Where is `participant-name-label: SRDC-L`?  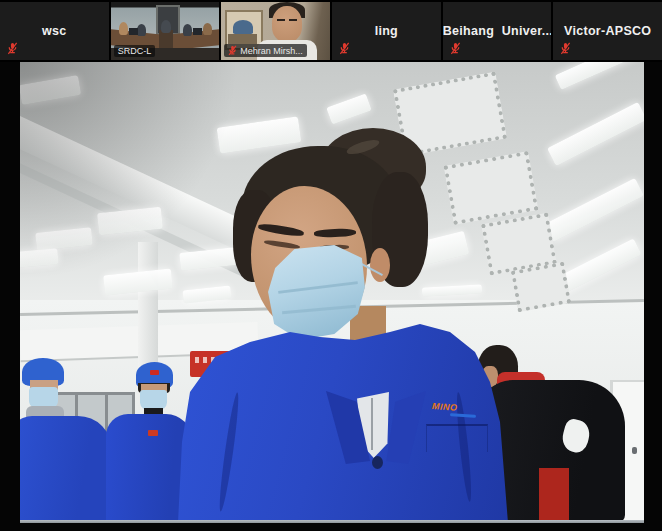
participant-name-label: SRDC-L is located at coordinates (135, 51).